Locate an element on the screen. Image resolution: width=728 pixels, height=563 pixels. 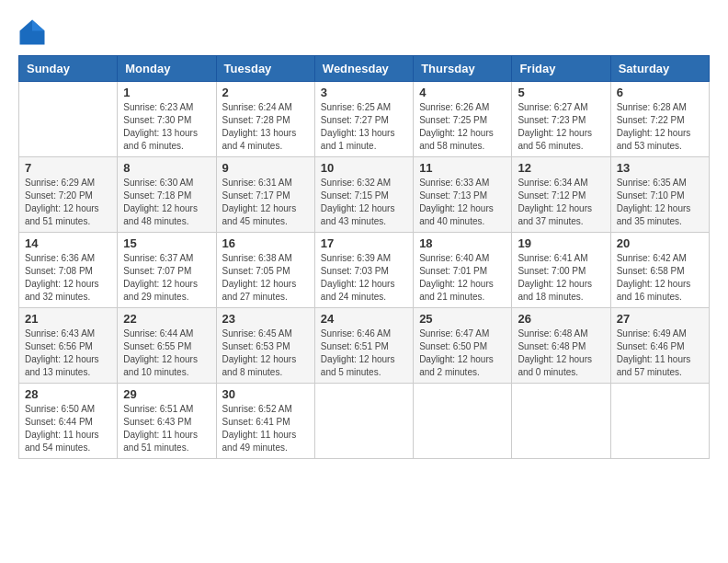
day-number: 3 is located at coordinates (364, 92).